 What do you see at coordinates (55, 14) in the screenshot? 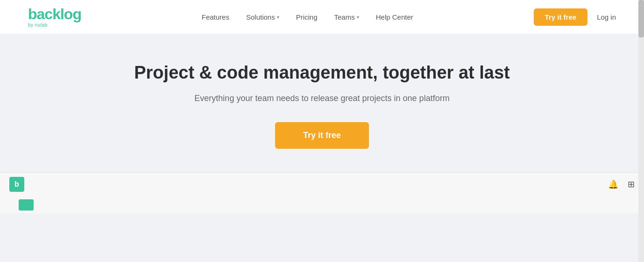
I see `logo-text: backlog` at bounding box center [55, 14].